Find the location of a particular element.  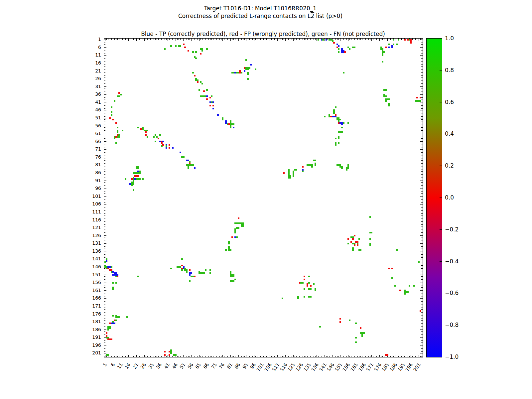

title-line1: Target T1016-D1: Model T1016RR020_1 is located at coordinates (260, 9).